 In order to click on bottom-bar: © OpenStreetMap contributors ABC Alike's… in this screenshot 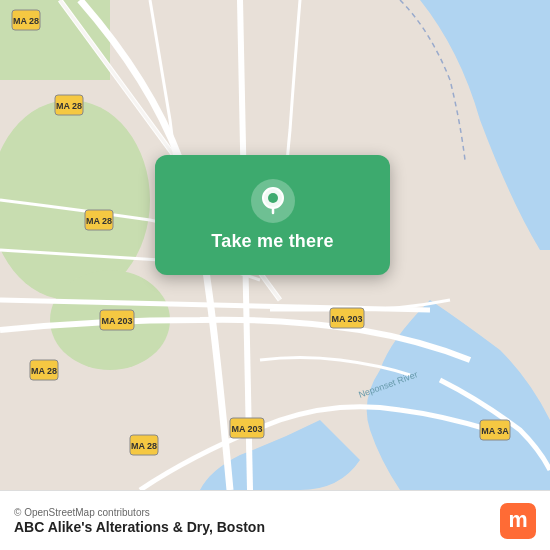, I will do `click(275, 520)`.